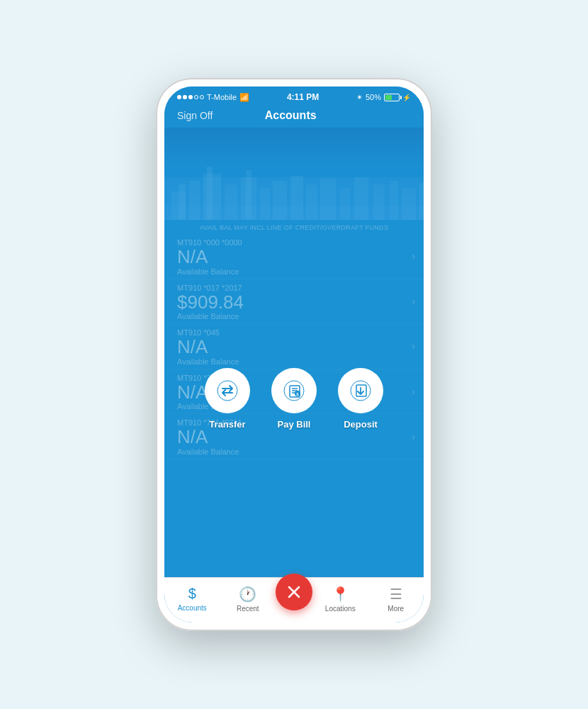 The image size is (588, 709). I want to click on tab-locations: 📍 Locations, so click(340, 599).